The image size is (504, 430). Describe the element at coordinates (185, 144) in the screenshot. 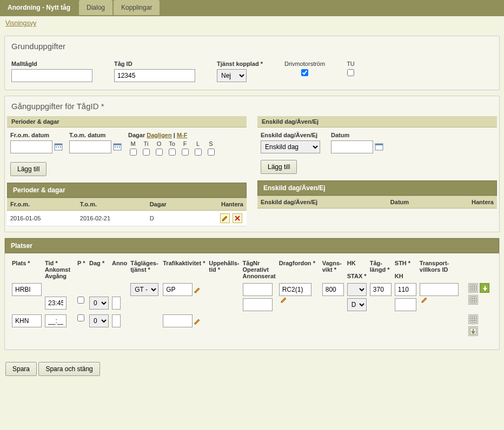

I see `day-f: F` at that location.